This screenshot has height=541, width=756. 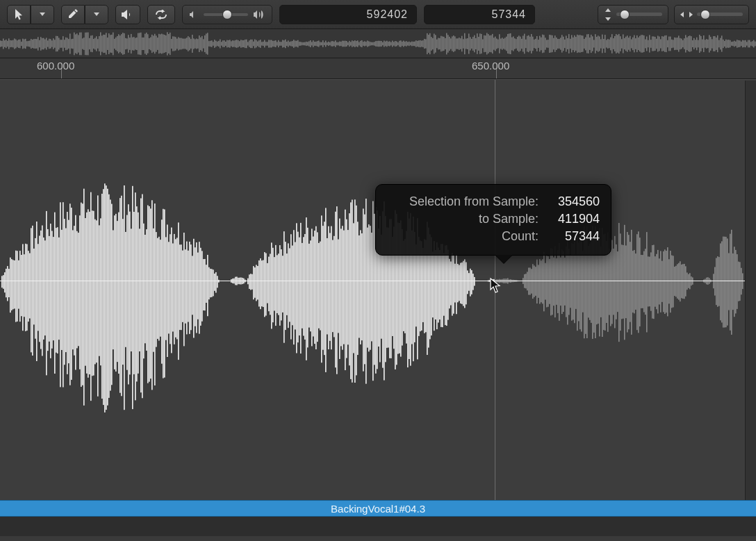 I want to click on preview-volume, so click(x=227, y=15).